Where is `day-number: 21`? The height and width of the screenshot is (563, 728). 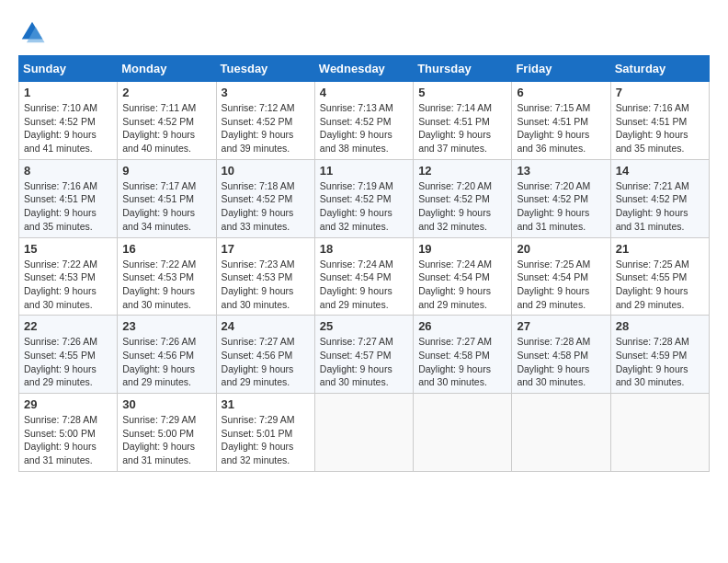
day-number: 21 is located at coordinates (660, 248).